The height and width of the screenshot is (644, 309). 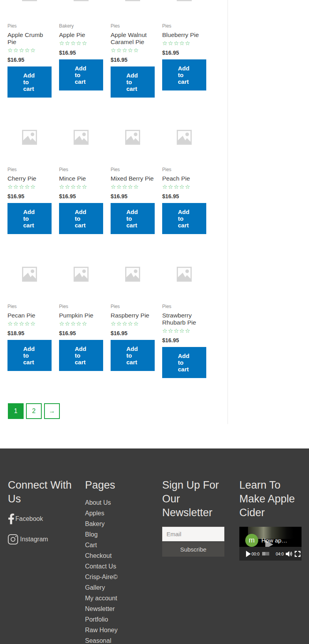 What do you see at coordinates (133, 323) in the screenshot?
I see `product-card: Pies Raspberry Pie ☆☆☆☆☆ $16.95 Add to c…` at bounding box center [133, 323].